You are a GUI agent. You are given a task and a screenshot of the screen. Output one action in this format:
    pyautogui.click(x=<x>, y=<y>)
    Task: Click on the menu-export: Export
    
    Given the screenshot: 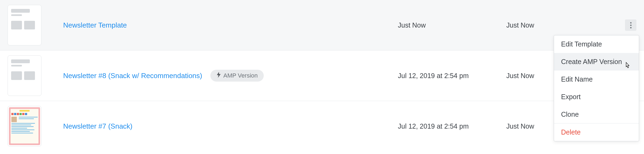 What is the action you would take?
    pyautogui.click(x=596, y=97)
    